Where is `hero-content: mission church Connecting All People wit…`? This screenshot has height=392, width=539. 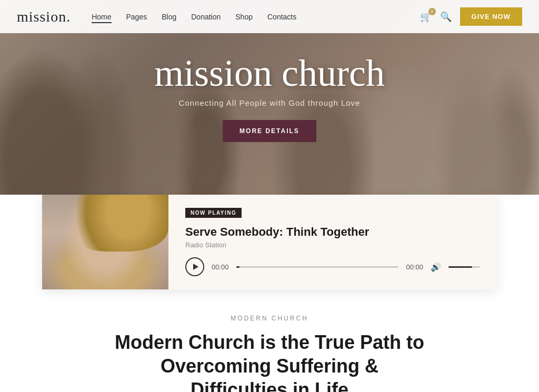
hero-content: mission church Connecting All People wit… is located at coordinates (270, 97).